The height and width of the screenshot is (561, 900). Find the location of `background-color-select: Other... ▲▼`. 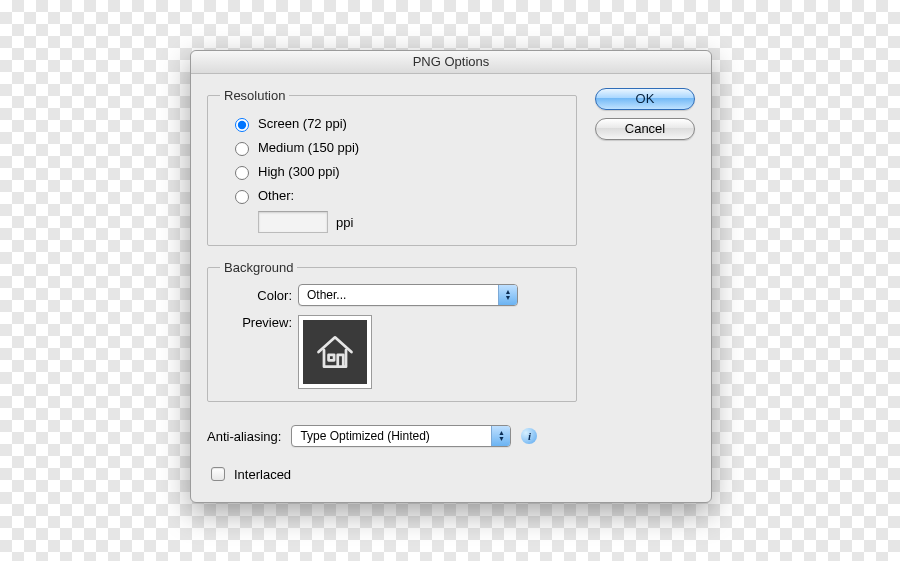

background-color-select: Other... ▲▼ is located at coordinates (408, 295).